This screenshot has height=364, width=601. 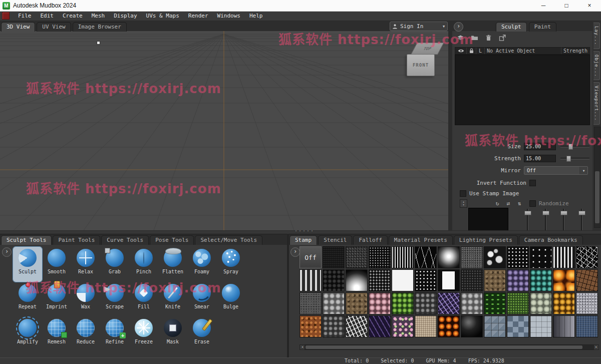 I want to click on size-input: 25.00, so click(x=540, y=146).